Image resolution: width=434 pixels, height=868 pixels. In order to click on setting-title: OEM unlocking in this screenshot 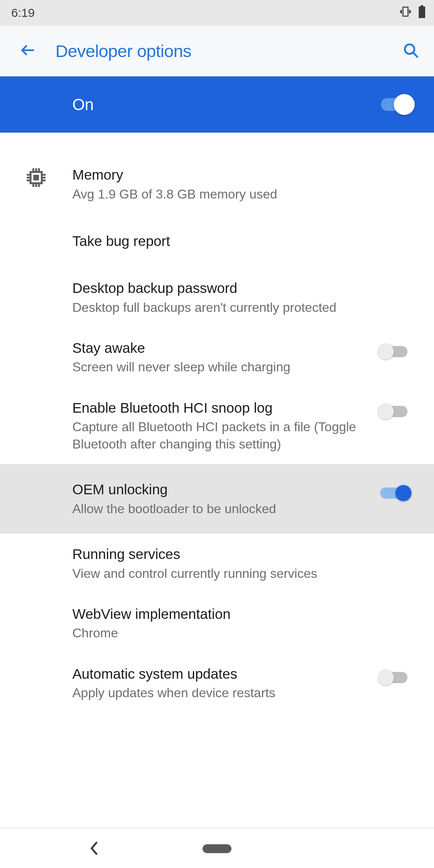, I will do `click(219, 489)`.